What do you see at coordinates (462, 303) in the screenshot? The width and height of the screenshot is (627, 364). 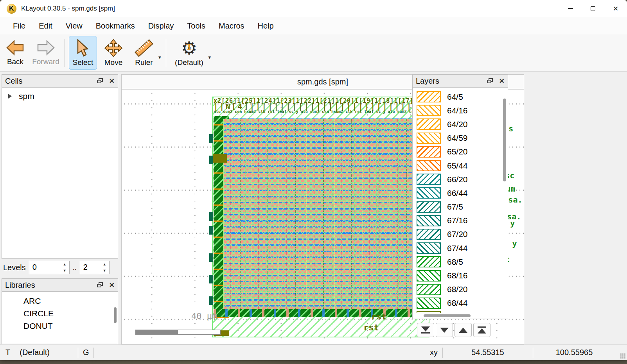 I see `layer-row: 68/44` at bounding box center [462, 303].